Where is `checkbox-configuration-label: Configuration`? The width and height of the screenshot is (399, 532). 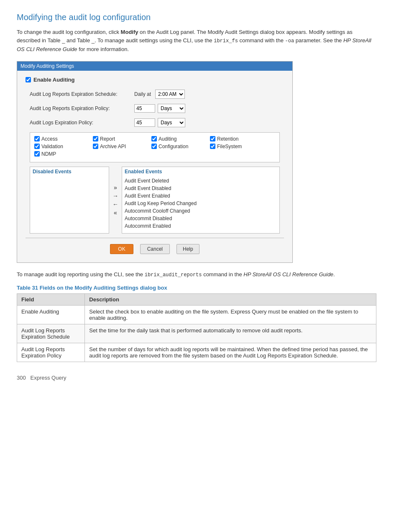 checkbox-configuration-label: Configuration is located at coordinates (173, 146).